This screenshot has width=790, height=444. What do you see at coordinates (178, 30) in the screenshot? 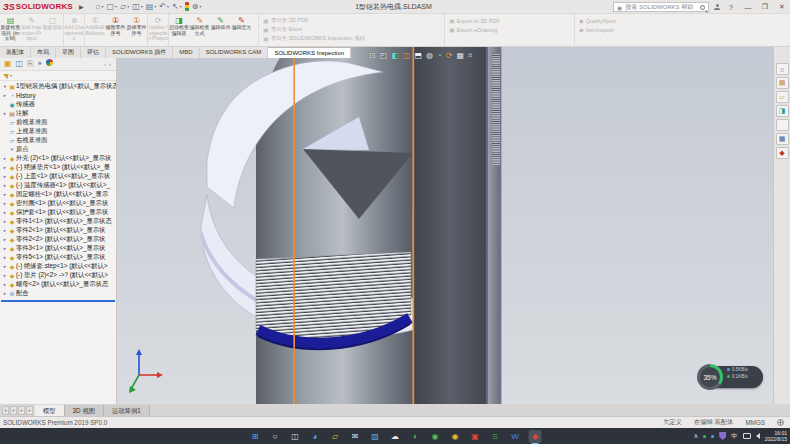
I see `ribbon-button: ◨ 启动检查编辑器` at bounding box center [178, 30].